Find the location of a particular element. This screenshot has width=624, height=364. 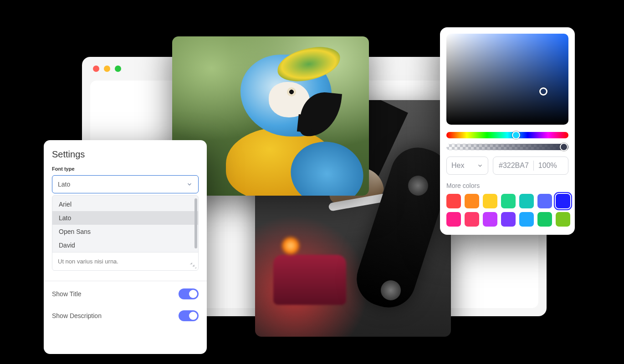

scrollbar is located at coordinates (196, 223).